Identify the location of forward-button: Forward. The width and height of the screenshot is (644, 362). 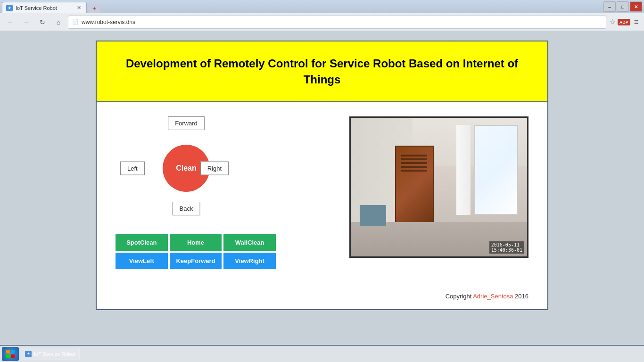
(186, 123).